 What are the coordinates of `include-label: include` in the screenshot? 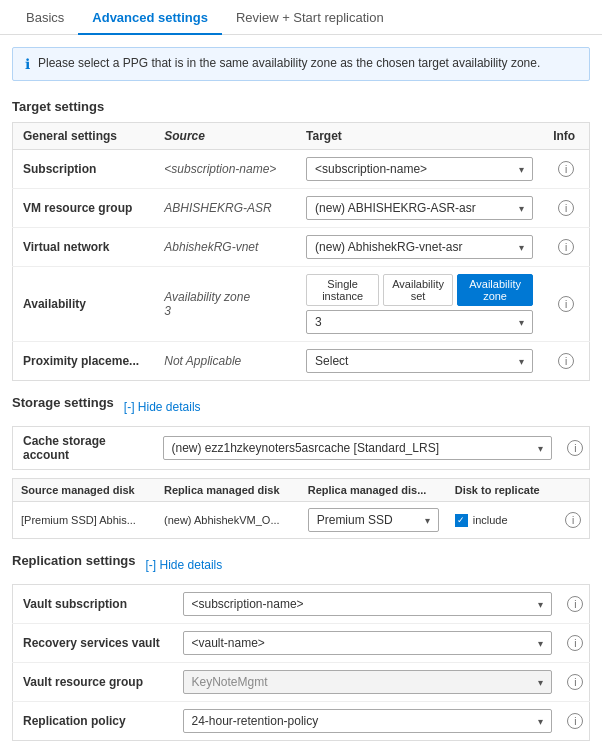 It's located at (490, 520).